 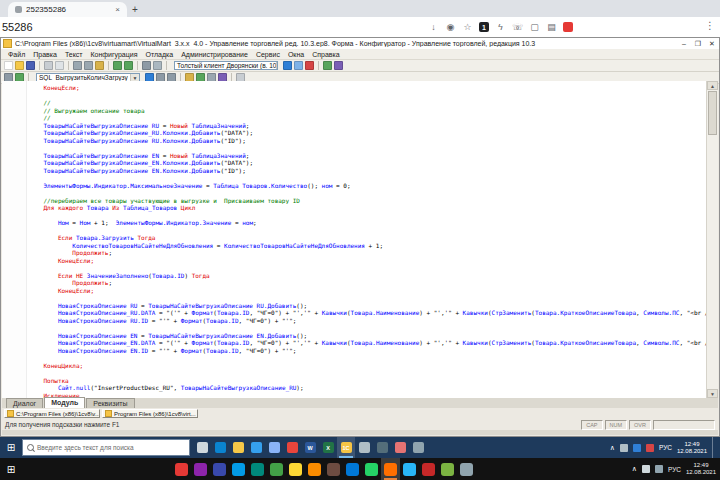 I want to click on scroll-up-icon: ▲, so click(x=712, y=86).